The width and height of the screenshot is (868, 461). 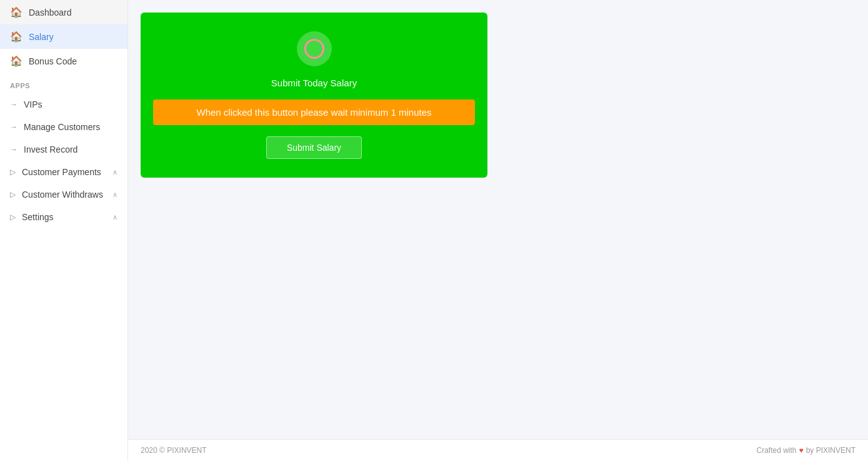 What do you see at coordinates (314, 113) in the screenshot?
I see `salary-warning-message: When clicked this button please wait min…` at bounding box center [314, 113].